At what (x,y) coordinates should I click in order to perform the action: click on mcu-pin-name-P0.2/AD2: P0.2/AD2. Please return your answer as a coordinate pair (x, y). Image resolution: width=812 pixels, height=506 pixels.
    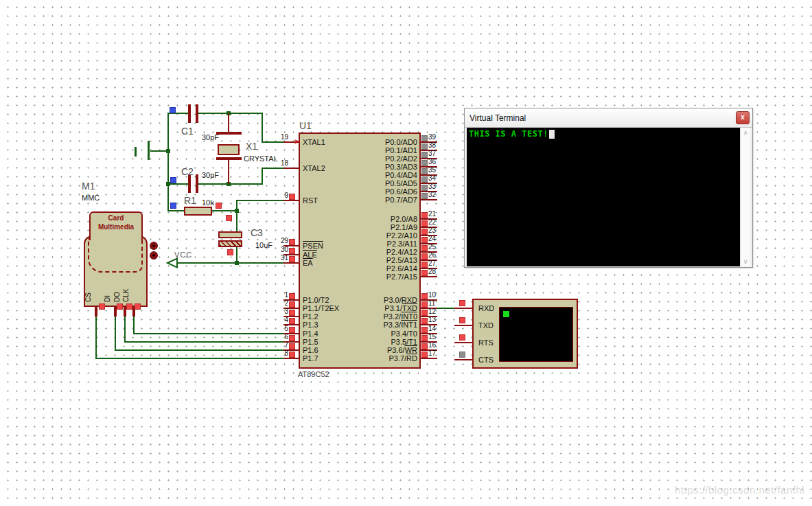
    Looking at the image, I should click on (369, 159).